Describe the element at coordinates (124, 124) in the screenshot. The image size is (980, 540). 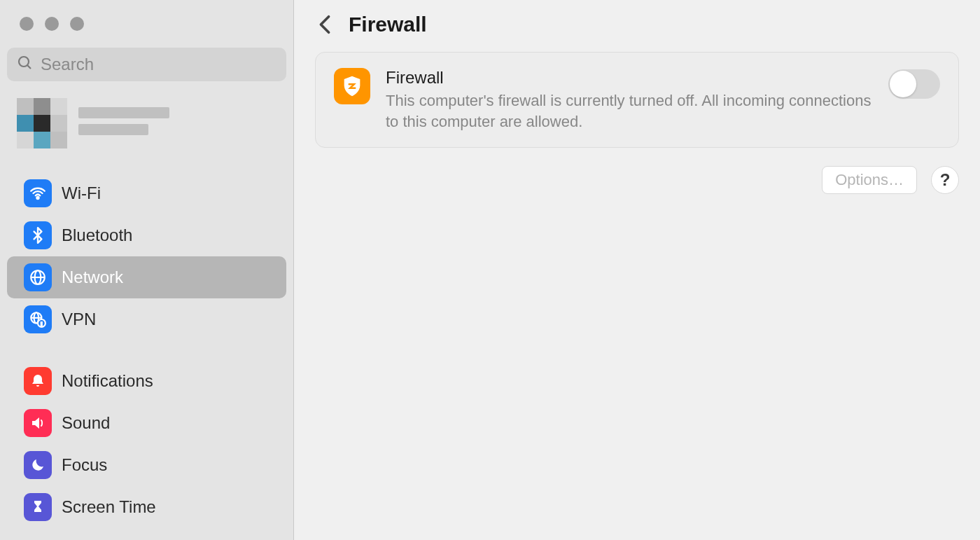
I see `account-name` at that location.